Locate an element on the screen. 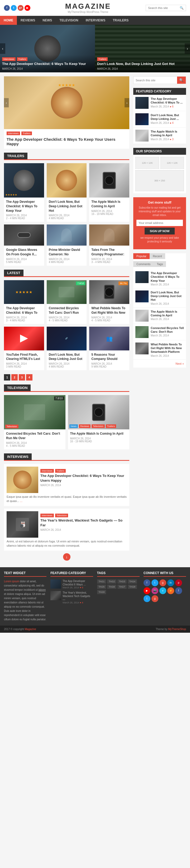  tab-comments: Comments is located at coordinates (144, 264).